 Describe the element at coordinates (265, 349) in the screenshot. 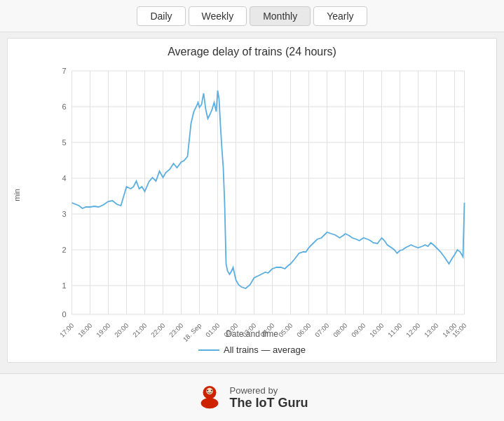

I see `legend-text: All trains — average` at that location.